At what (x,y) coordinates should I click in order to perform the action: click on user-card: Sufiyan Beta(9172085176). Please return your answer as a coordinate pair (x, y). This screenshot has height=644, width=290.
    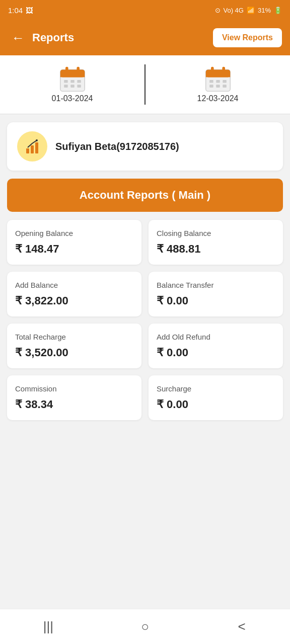
    Looking at the image, I should click on (145, 146).